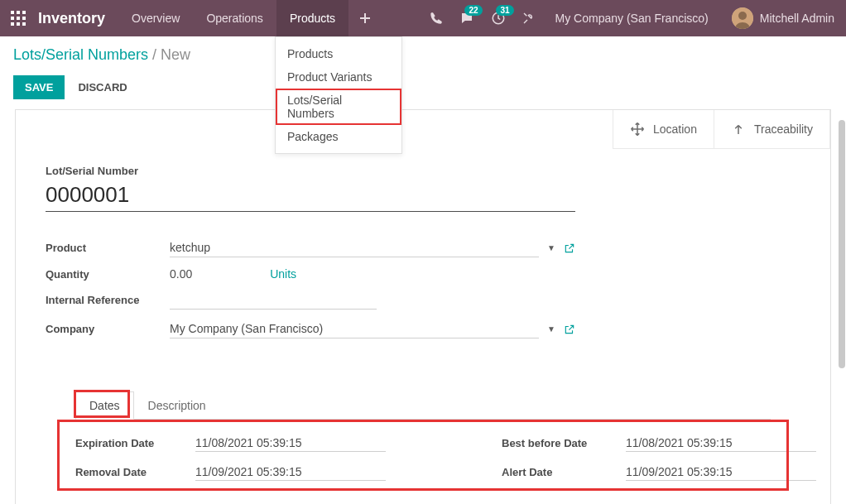  Describe the element at coordinates (772, 129) in the screenshot. I see `stat-traceability-button: Traceability` at that location.